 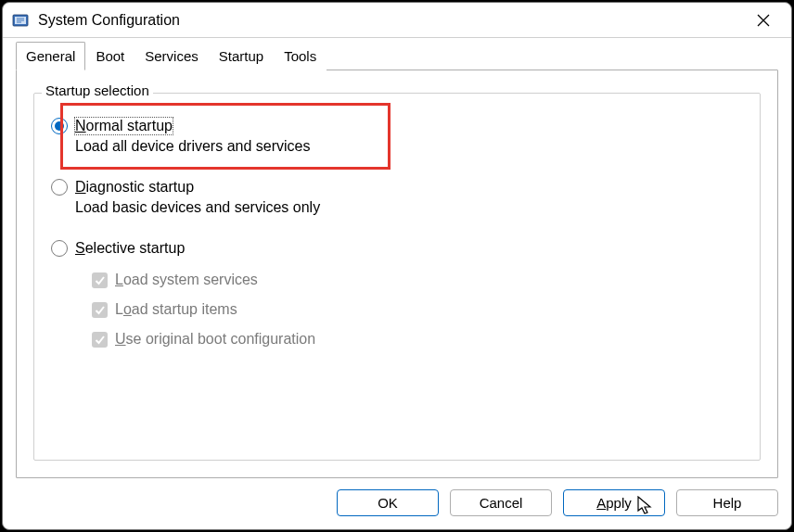 I want to click on diagnostic-startup-desc: Load basic devices and services only, so click(x=409, y=208).